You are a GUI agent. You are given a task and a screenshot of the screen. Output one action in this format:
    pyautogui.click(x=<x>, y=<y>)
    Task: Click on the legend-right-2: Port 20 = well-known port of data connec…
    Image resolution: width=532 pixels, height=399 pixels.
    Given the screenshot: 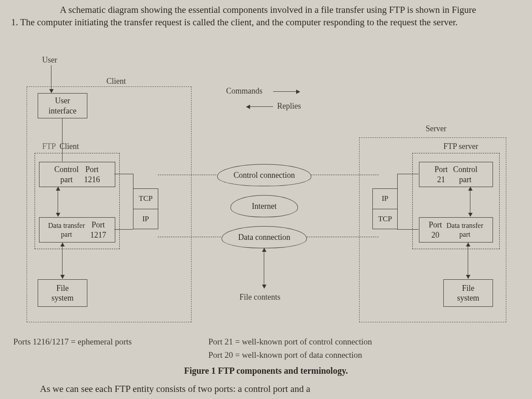 What is the action you would take?
    pyautogui.click(x=286, y=355)
    